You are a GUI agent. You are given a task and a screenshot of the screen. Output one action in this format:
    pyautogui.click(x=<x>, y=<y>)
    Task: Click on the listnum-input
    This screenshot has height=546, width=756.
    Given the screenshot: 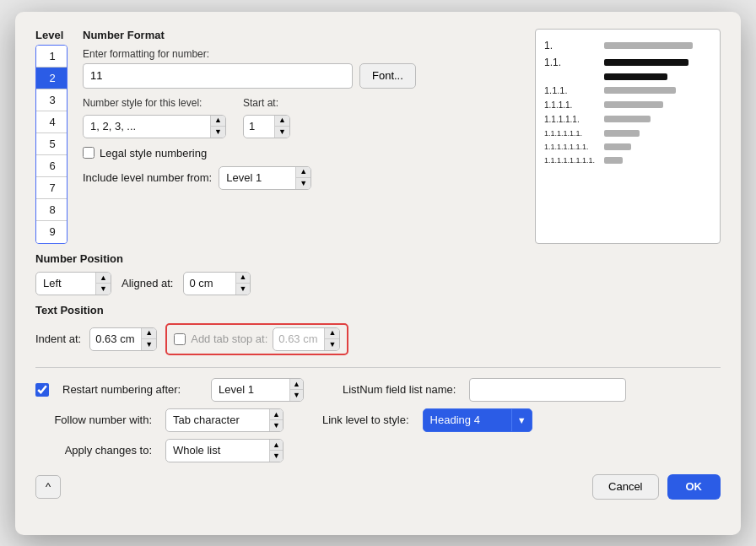 What is the action you would take?
    pyautogui.click(x=548, y=390)
    